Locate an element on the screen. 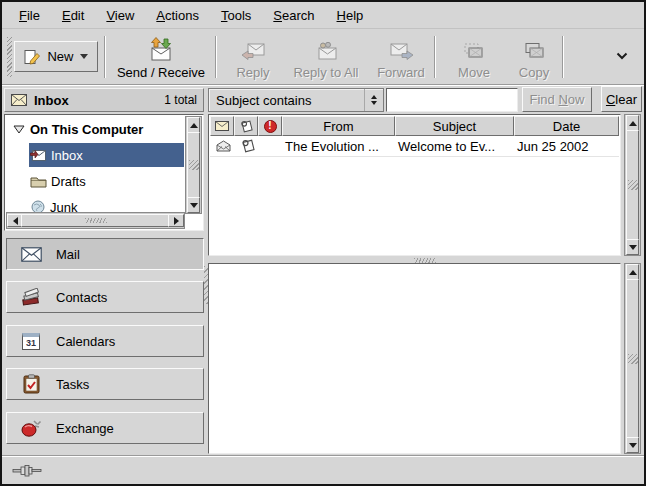 The image size is (646, 486). menu-file: File is located at coordinates (30, 16).